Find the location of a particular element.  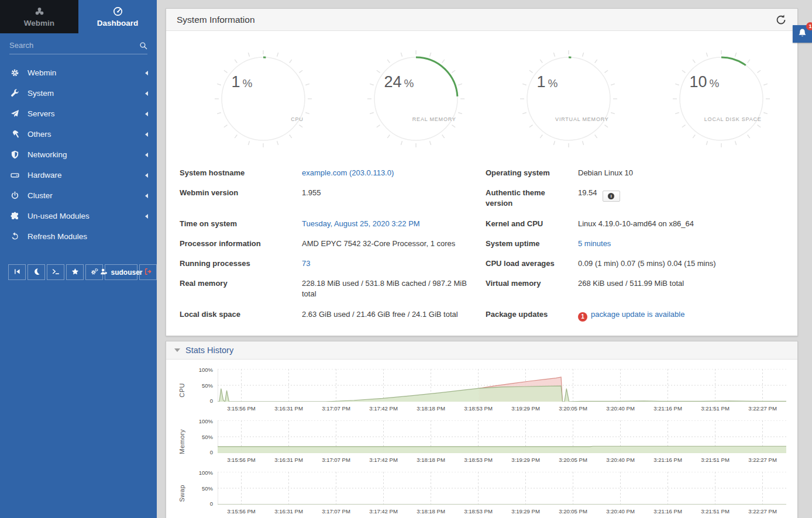

terminal-icon is located at coordinates (56, 272).